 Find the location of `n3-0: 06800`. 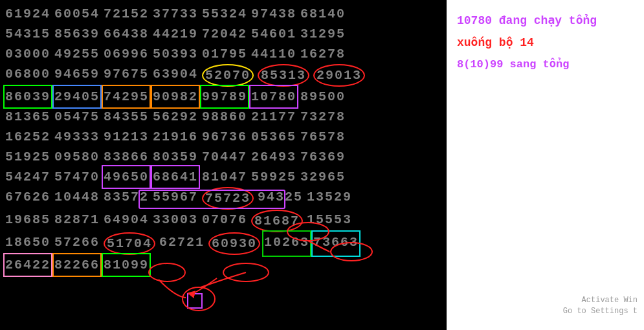

n3-0: 06800 is located at coordinates (28, 75).